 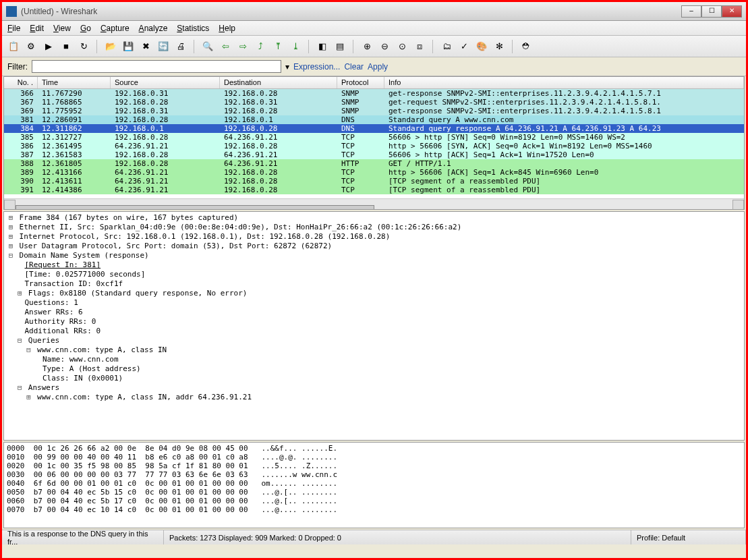 What do you see at coordinates (420, 47) in the screenshot?
I see `tb-resize-icon: ⧈` at bounding box center [420, 47].